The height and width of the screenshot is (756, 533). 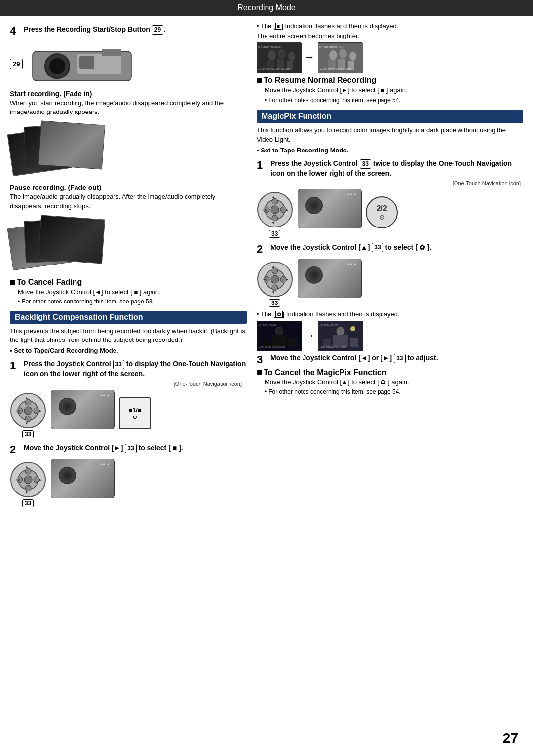 I want to click on night-bright-thumb: sP 3h59m59s20f12:34:56AM JAN 2 2005, so click(x=340, y=336).